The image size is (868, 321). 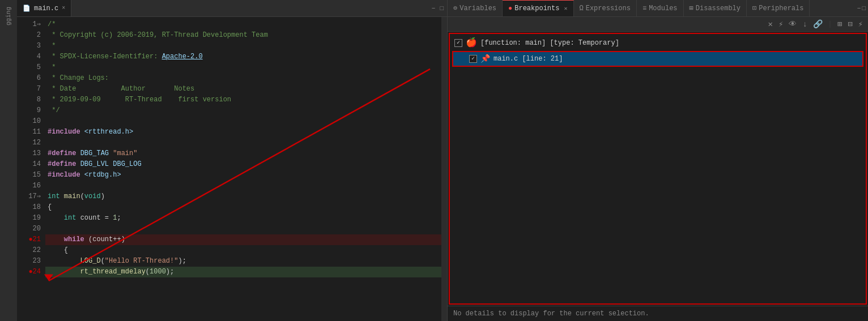 What do you see at coordinates (29, 197) in the screenshot?
I see `ln-17: 17⇒` at bounding box center [29, 197].